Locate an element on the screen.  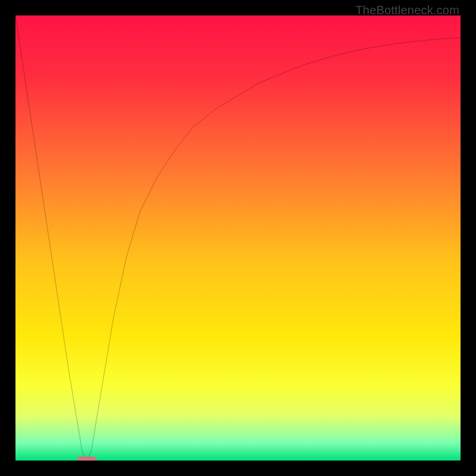
optimal-marker is located at coordinates (87, 458).